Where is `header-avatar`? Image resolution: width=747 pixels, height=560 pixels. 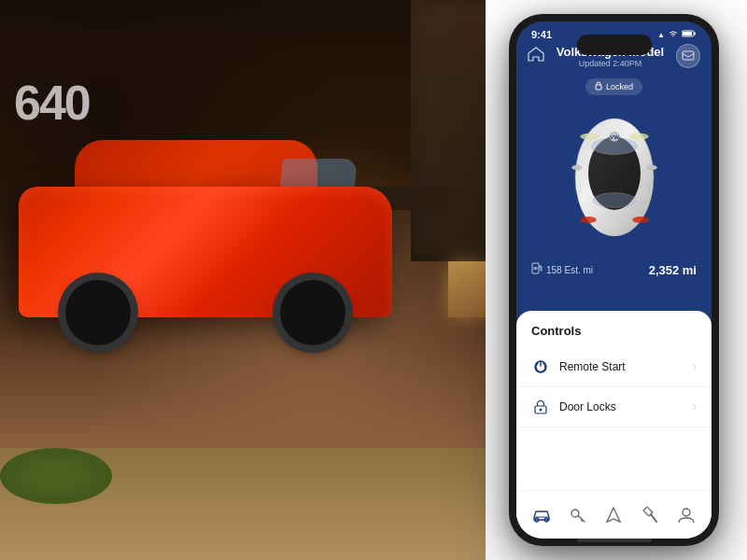 header-avatar is located at coordinates (688, 56).